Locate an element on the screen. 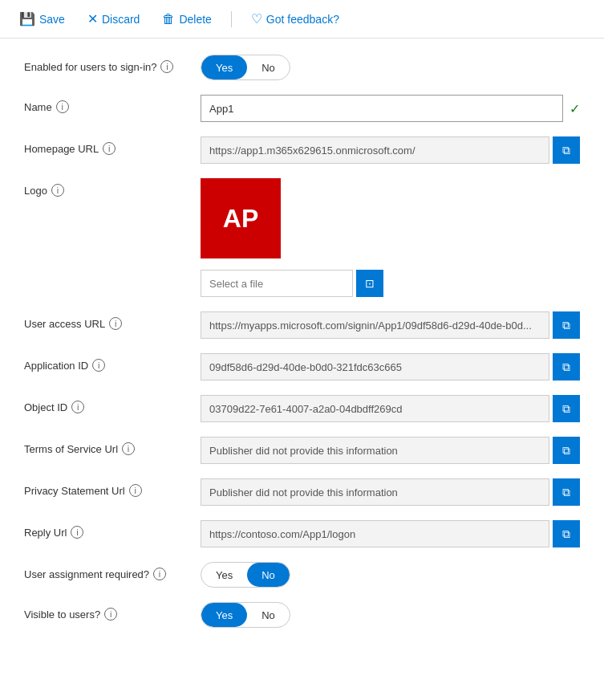 The image size is (604, 700). name-info-icon: i is located at coordinates (63, 107).